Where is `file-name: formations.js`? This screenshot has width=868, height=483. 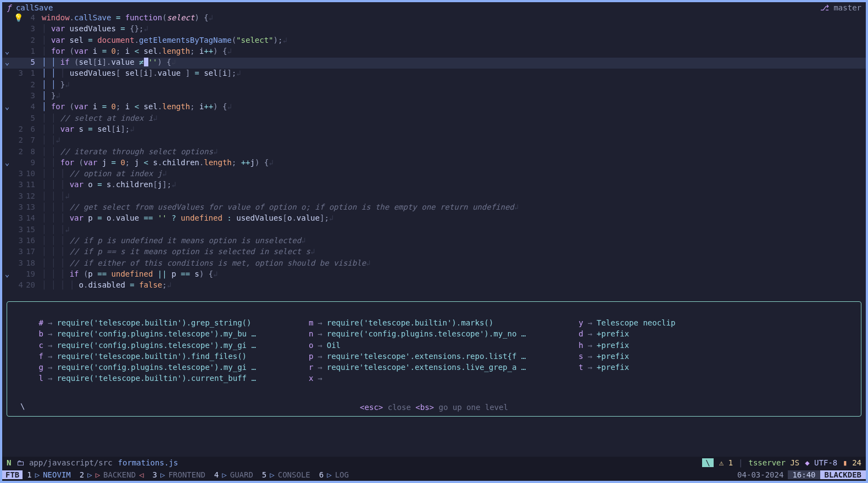
file-name: formations.js is located at coordinates (148, 463).